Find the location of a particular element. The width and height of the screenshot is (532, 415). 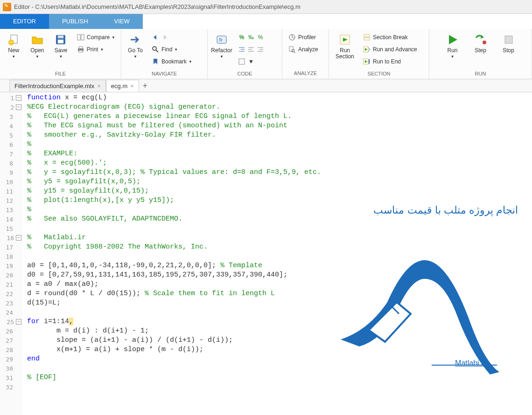

analyze-icon is located at coordinates (292, 49).